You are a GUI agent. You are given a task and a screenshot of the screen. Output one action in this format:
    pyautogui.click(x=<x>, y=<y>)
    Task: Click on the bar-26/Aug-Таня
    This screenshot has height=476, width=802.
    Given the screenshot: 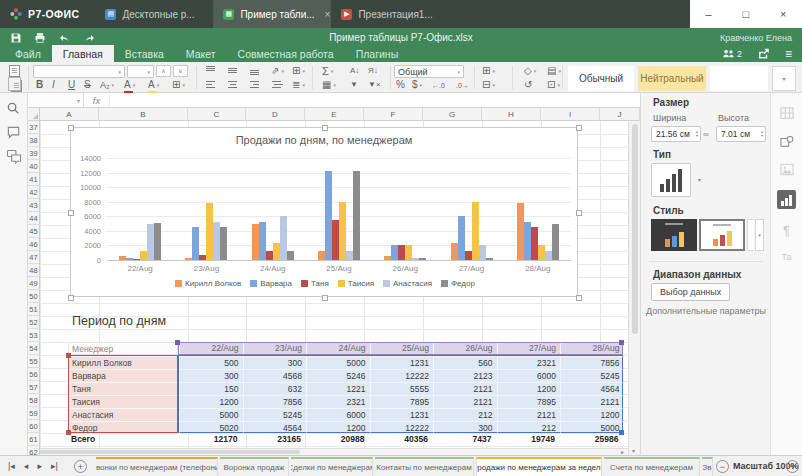 What is the action you would take?
    pyautogui.click(x=402, y=252)
    